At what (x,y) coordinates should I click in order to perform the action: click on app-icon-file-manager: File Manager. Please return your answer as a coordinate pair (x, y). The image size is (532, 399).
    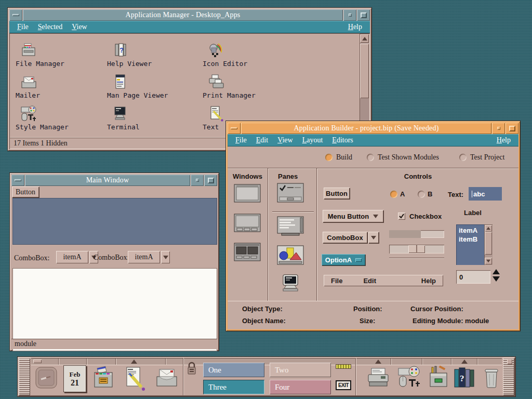
    Looking at the image, I should click on (60, 55).